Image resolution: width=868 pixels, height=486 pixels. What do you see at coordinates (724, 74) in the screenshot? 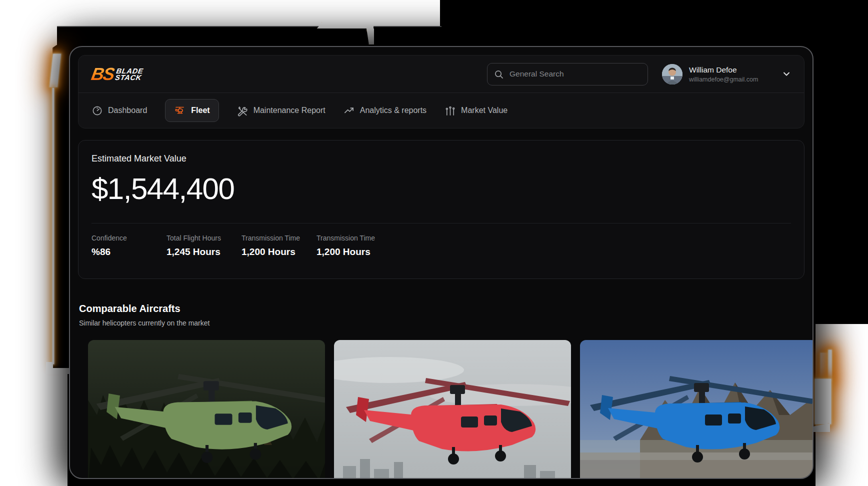
I see `profile-texts: William Defoe williamdefoe@gmail.com` at bounding box center [724, 74].